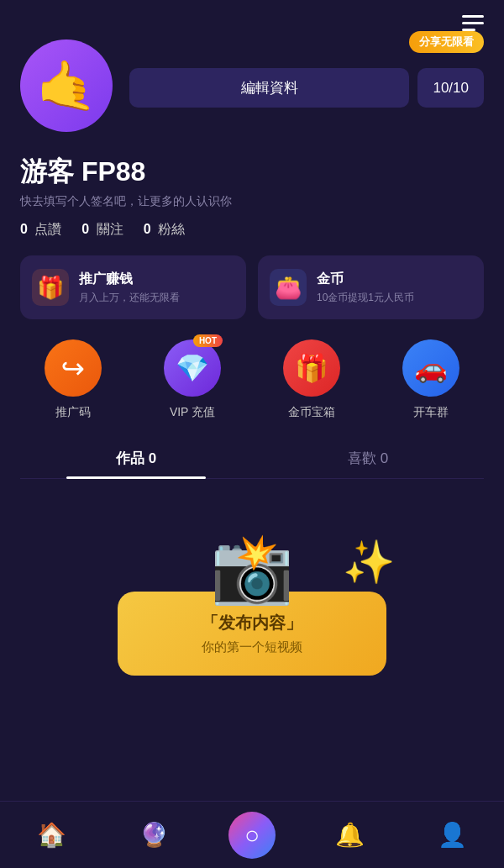  I want to click on hot-badge: HOT, so click(208, 341).